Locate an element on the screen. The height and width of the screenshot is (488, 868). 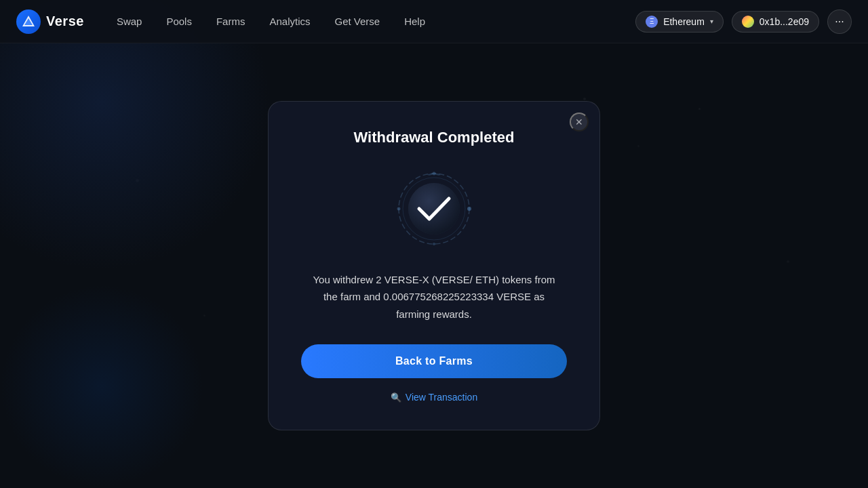
nav-farms: Farms is located at coordinates (231, 22).